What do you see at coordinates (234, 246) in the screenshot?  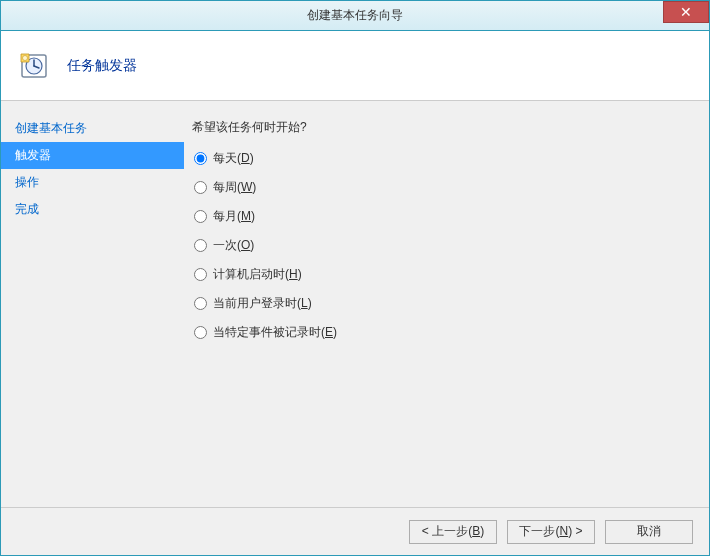 I see `radio-label: 一次(O)` at bounding box center [234, 246].